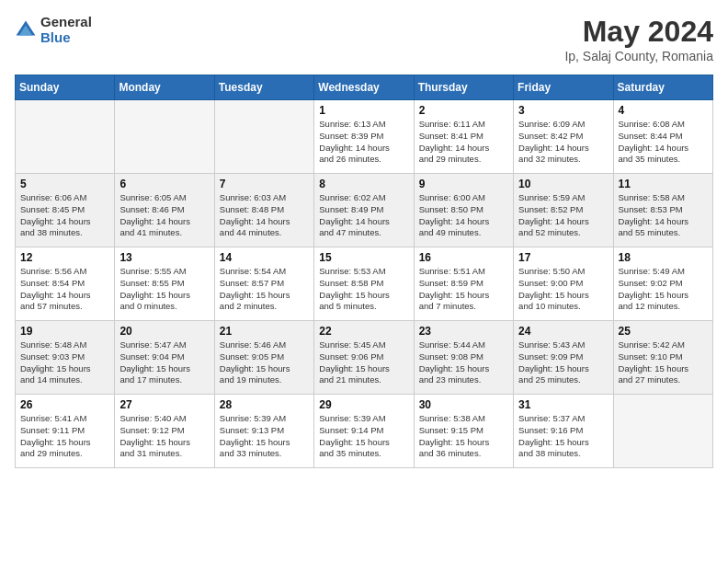  I want to click on day-number: 28, so click(265, 405).